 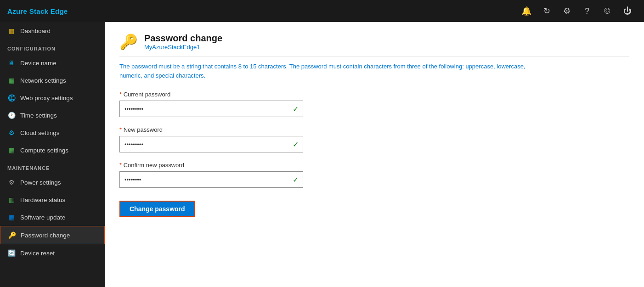 What do you see at coordinates (211, 144) in the screenshot?
I see `new-password-wrapper: ✓` at bounding box center [211, 144].